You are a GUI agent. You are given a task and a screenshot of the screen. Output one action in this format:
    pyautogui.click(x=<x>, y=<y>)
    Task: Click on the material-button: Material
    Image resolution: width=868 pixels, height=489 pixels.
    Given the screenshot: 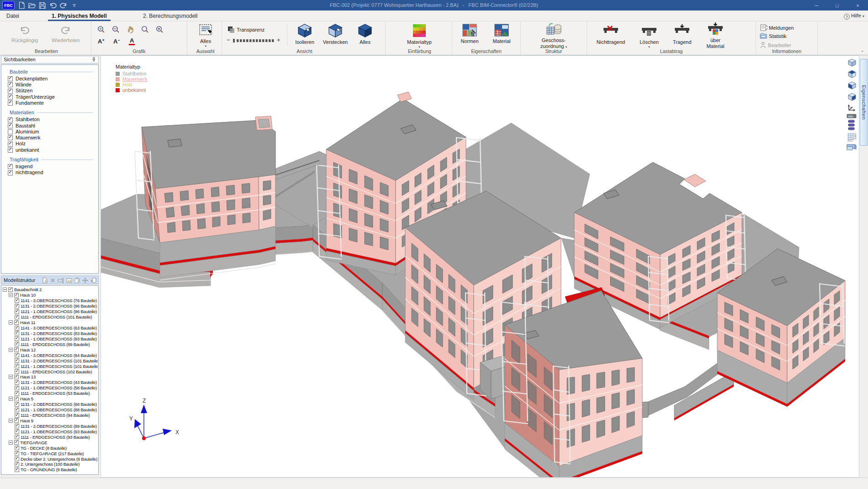 What is the action you would take?
    pyautogui.click(x=502, y=34)
    